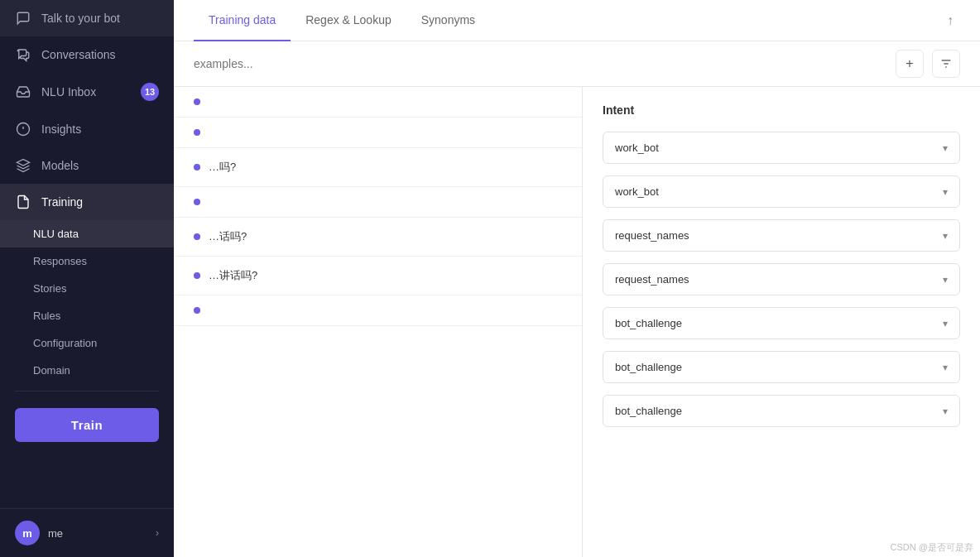 The height and width of the screenshot is (557, 980). What do you see at coordinates (946, 64) in the screenshot?
I see `filter-button` at bounding box center [946, 64].